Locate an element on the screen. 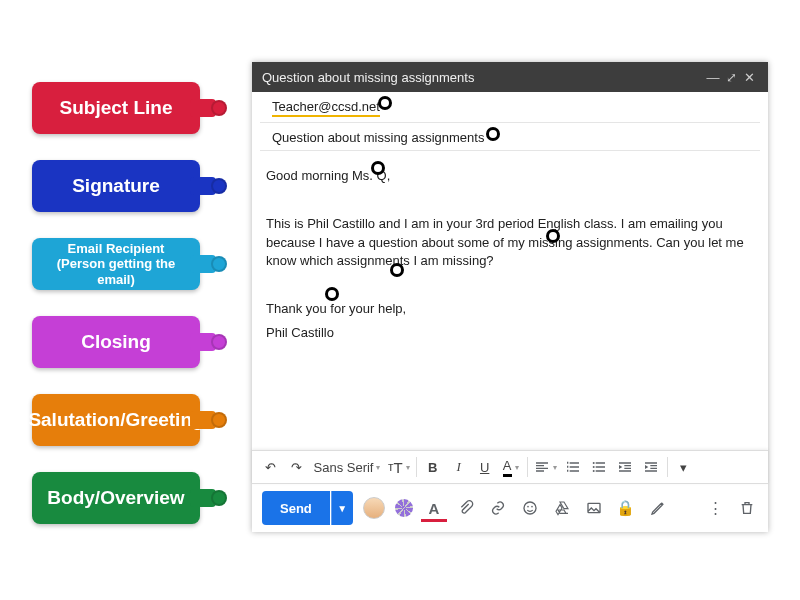  pen-icon is located at coordinates (658, 508).